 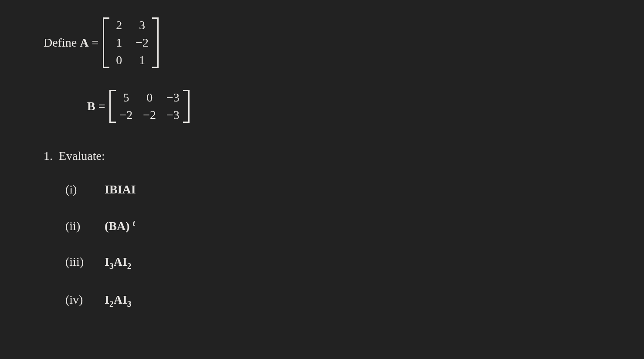 What do you see at coordinates (134, 223) in the screenshot?
I see `expr-superscript: t` at bounding box center [134, 223].